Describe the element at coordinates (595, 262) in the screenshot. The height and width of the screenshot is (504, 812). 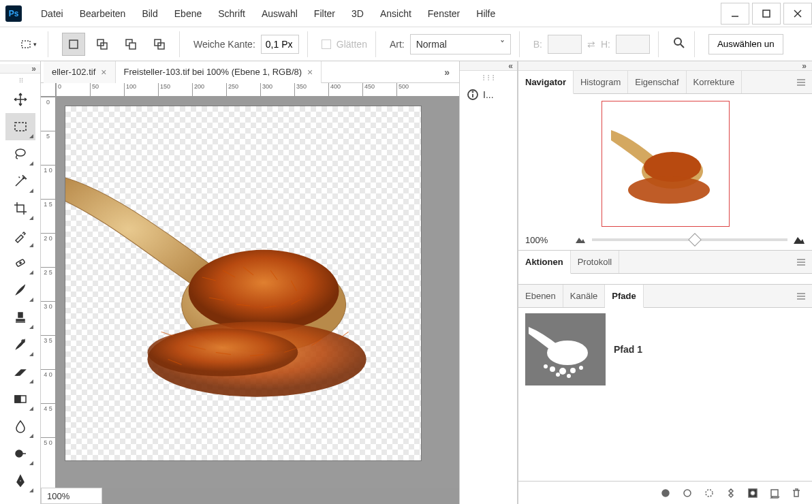
I see `tab-history: Protokoll` at that location.